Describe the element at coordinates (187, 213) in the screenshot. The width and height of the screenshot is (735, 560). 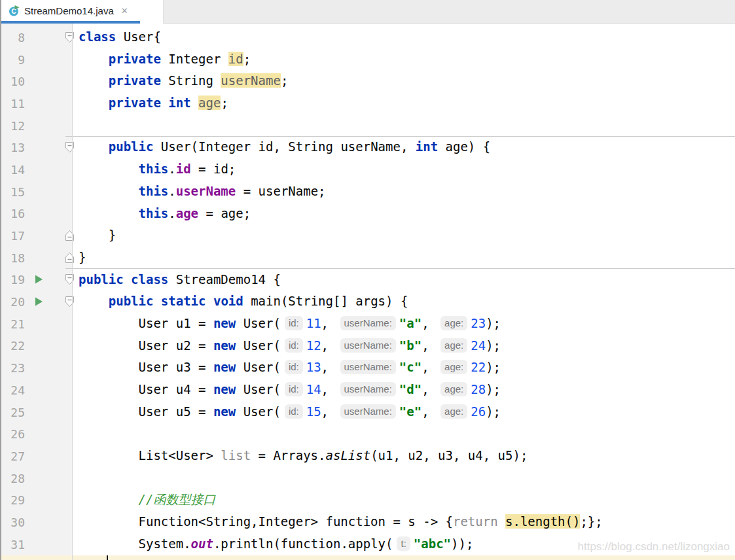
I see `code-token: age` at that location.